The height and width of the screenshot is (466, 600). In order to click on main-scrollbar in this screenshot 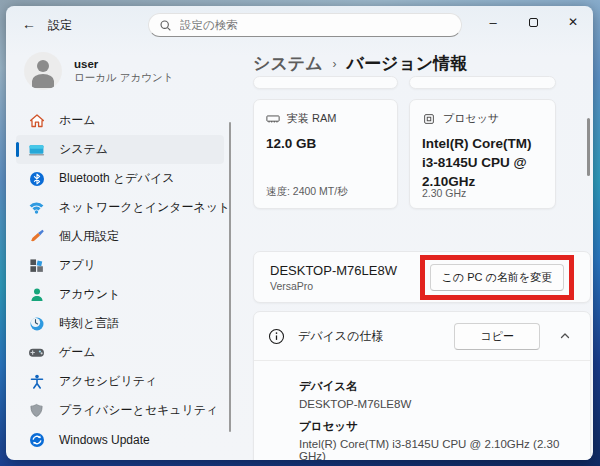, I will do `click(588, 147)`.